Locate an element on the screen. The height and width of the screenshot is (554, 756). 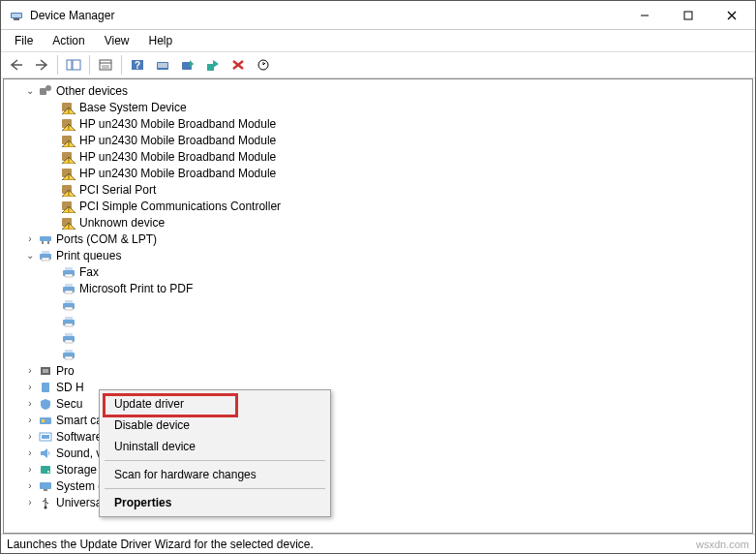
storage-icon is located at coordinates (45, 470).